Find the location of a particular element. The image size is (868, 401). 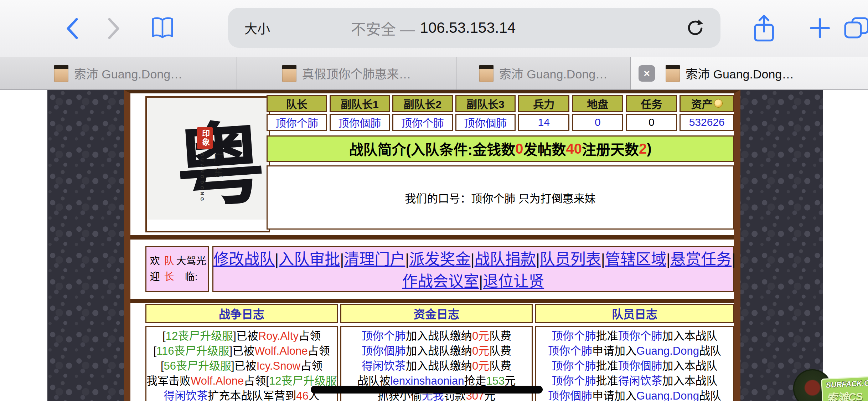

roster-header-troops: 兵力 is located at coordinates (544, 103).